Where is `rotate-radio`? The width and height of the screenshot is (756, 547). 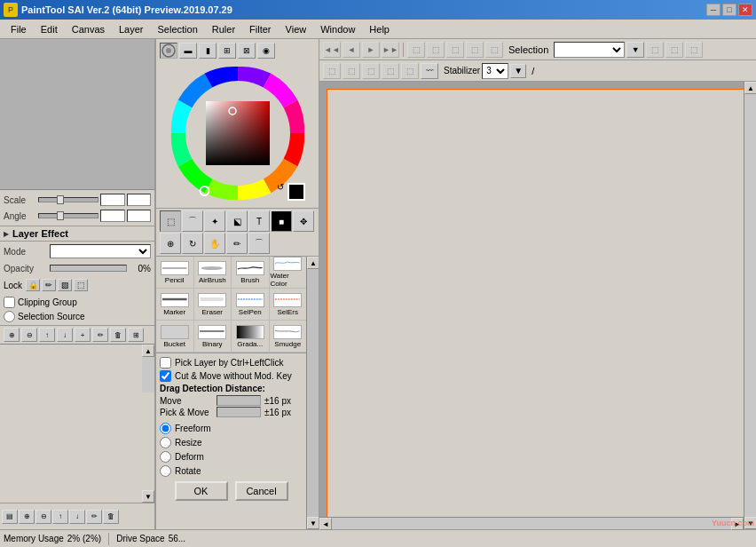
rotate-radio is located at coordinates (165, 471).